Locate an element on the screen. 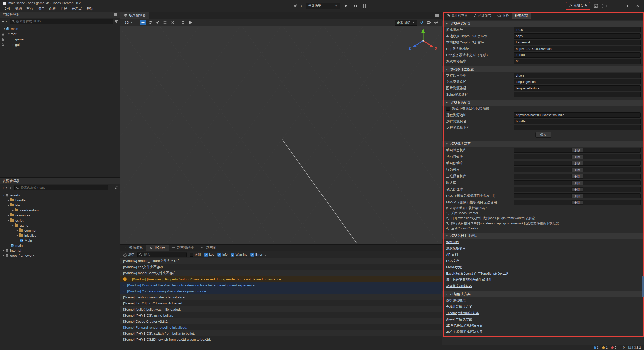 The image size is (644, 350). log-entry-info: [Scene] Forward render pipeline initiali… is located at coordinates (281, 327).